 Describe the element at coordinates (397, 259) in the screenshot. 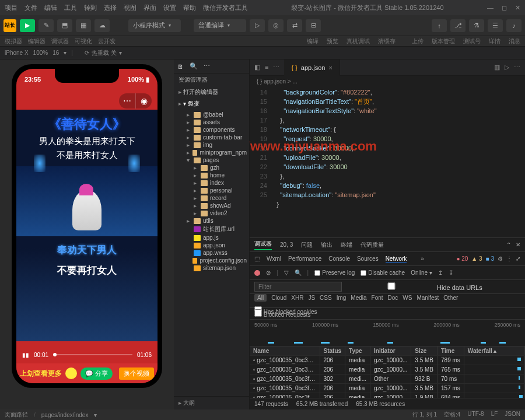

I see `net-tab-Network: Network` at that location.